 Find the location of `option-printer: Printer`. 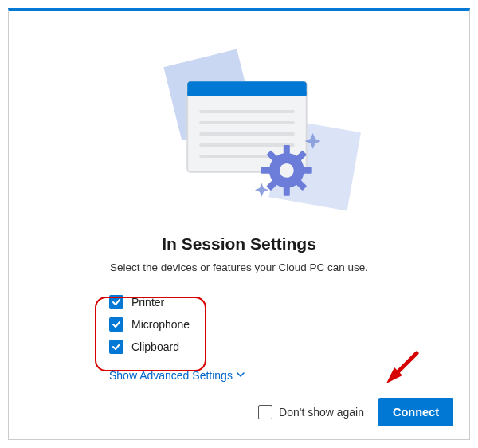

option-printer: Printer is located at coordinates (289, 302).